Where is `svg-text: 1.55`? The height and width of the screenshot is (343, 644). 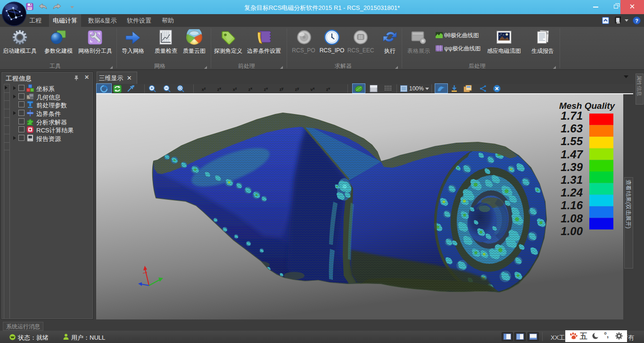
svg-text: 1.55 is located at coordinates (571, 141).